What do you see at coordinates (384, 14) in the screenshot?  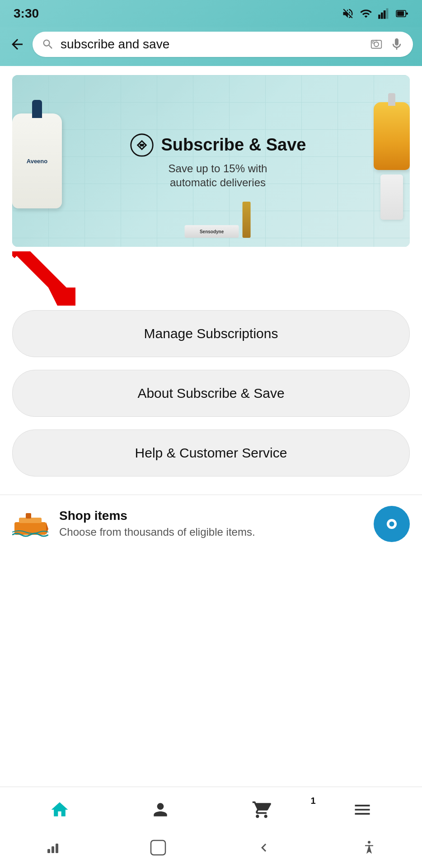 I see `signal-icon` at bounding box center [384, 14].